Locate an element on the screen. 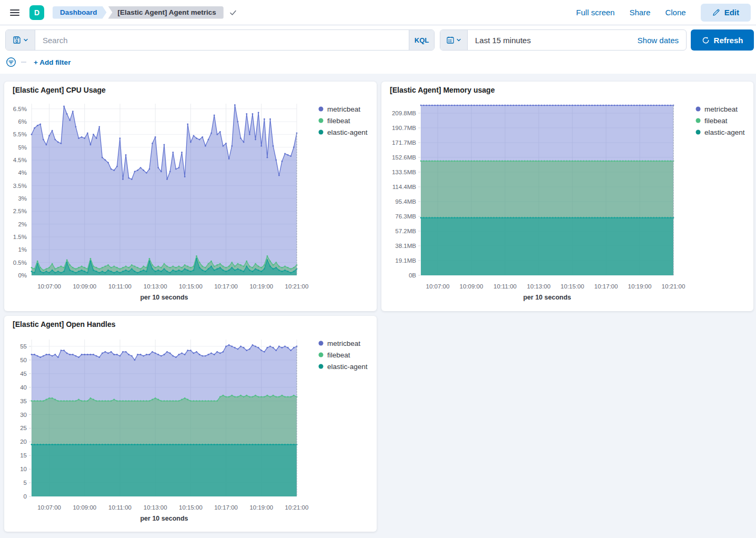 This screenshot has width=756, height=538. x-tick-label: 10:07:00 is located at coordinates (49, 286).